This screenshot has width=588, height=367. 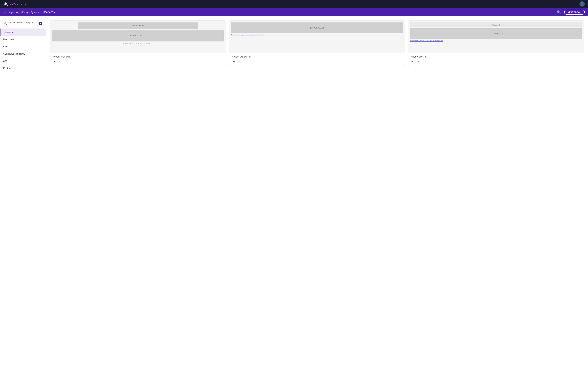 What do you see at coordinates (60, 62) in the screenshot?
I see `edit-button-header-logo: ✏` at bounding box center [60, 62].